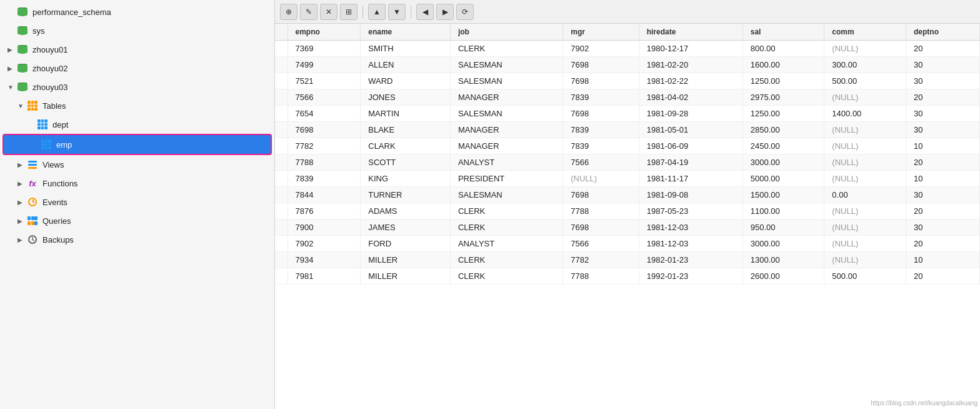 The height and width of the screenshot is (409, 980). Describe the element at coordinates (12, 88) in the screenshot. I see `arrow-icon: ▼` at that location.